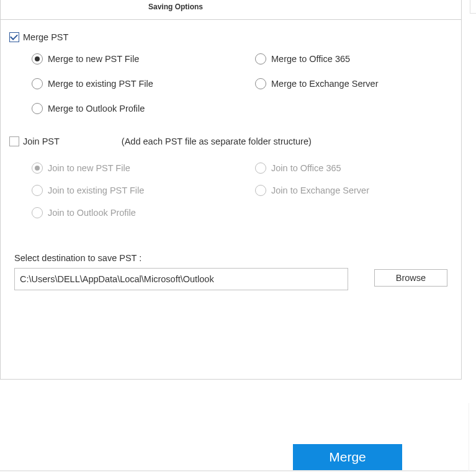 Image resolution: width=476 pixels, height=472 pixels. What do you see at coordinates (231, 260) in the screenshot?
I see `destination-section: Select destination to save PST : Browse` at bounding box center [231, 260].